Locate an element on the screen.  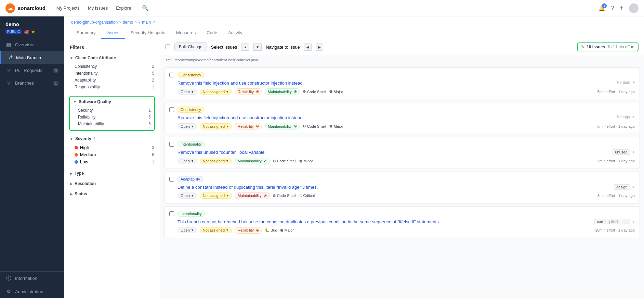
filter-item-name: High is located at coordinates (85, 147).